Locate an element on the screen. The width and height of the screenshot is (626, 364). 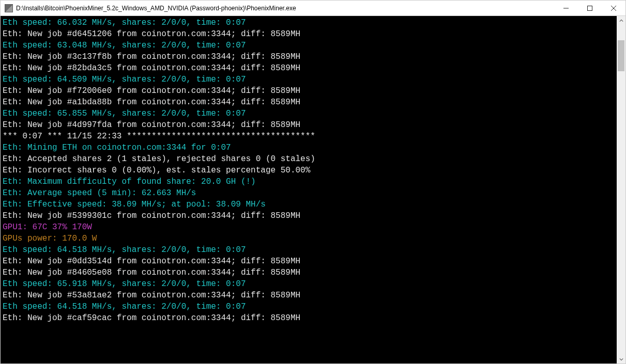
vertical-scrollbar is located at coordinates (621, 190).